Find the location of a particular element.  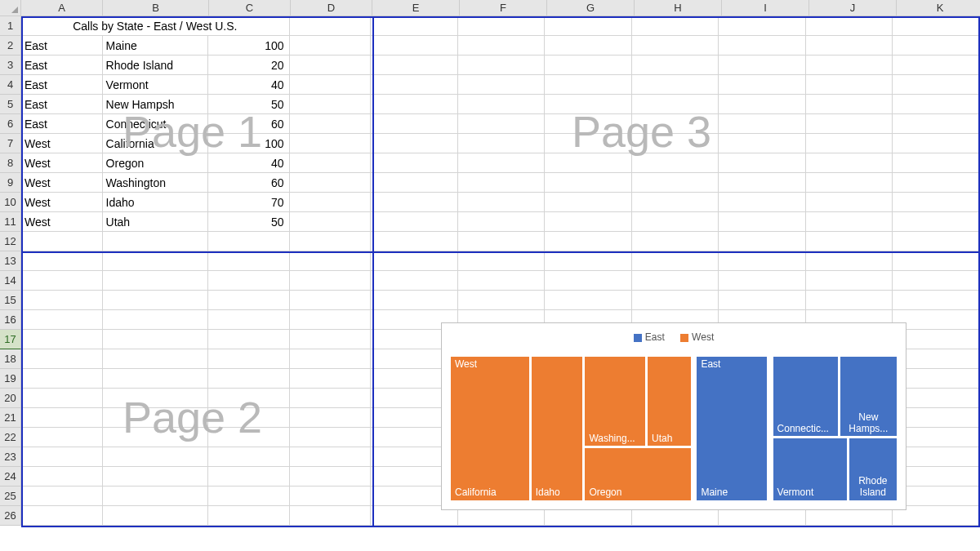

cell-G13 is located at coordinates (588, 261).